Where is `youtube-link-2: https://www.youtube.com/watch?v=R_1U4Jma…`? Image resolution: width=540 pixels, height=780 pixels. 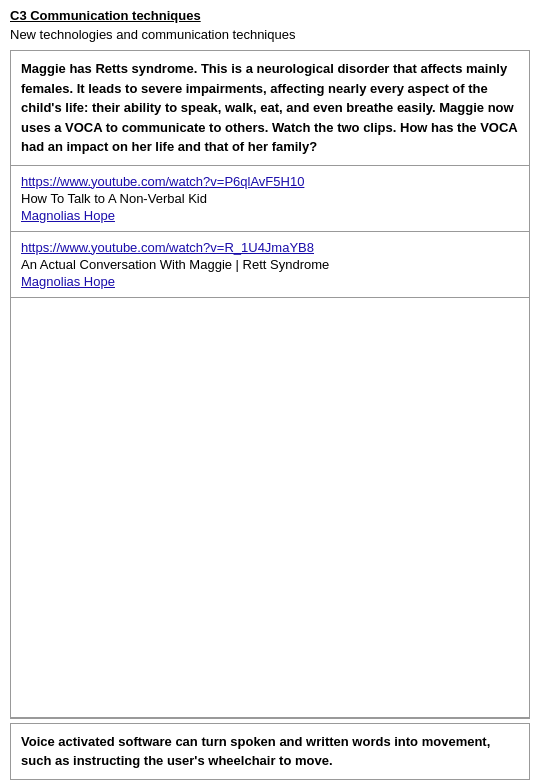 youtube-link-2: https://www.youtube.com/watch?v=R_1U4Jma… is located at coordinates (270, 248).